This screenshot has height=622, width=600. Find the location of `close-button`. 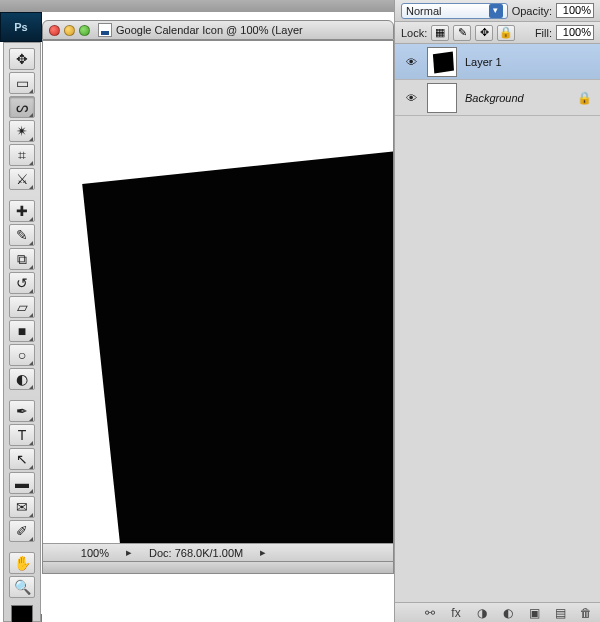

close-button is located at coordinates (54, 30).